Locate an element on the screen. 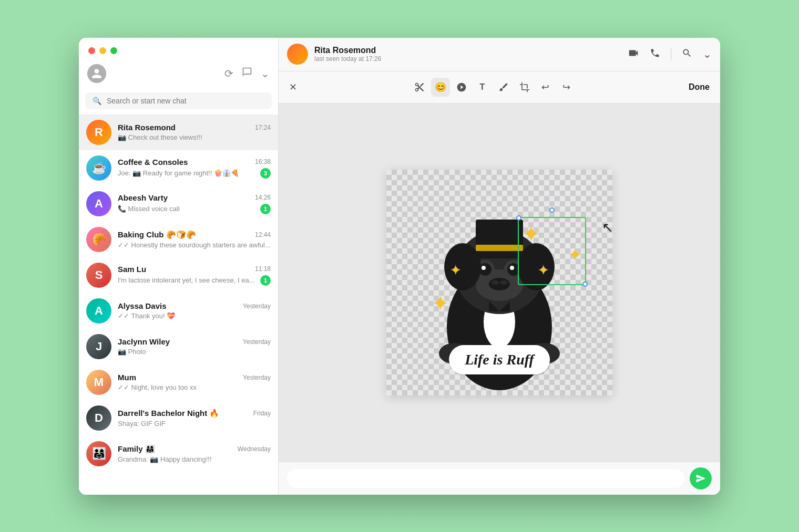 The width and height of the screenshot is (799, 532). chat-info-abeesh: Abeesh Varty 14:26 📞 Missed voice call 1 is located at coordinates (194, 204).